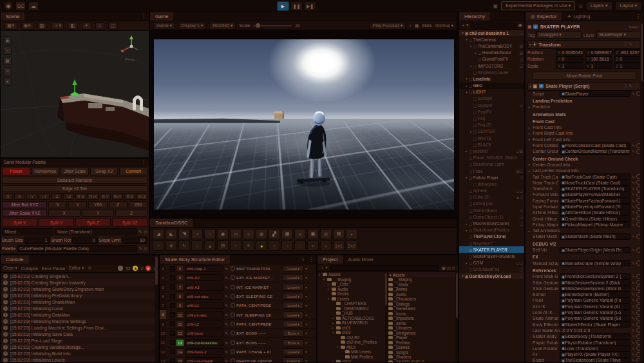 The image size is (644, 363). Describe the element at coordinates (287, 234) in the screenshot. I see `sandbox-tool-icon: ▦` at that location.